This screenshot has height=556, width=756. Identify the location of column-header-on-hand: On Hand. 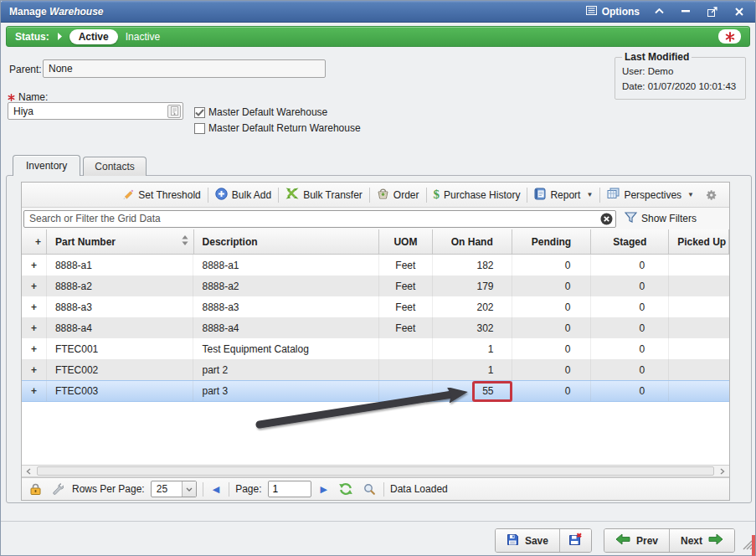
(472, 241).